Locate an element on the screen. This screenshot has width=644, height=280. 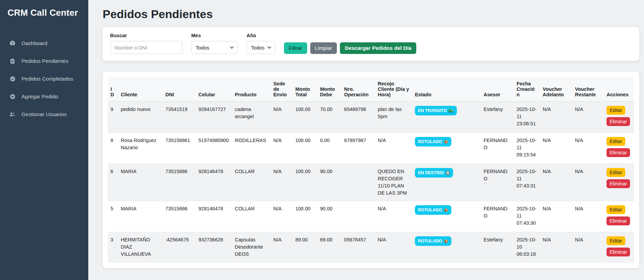
table-row: 6MARIA73515886928146478COLLARN/A100.0090… is located at coordinates (371, 182).